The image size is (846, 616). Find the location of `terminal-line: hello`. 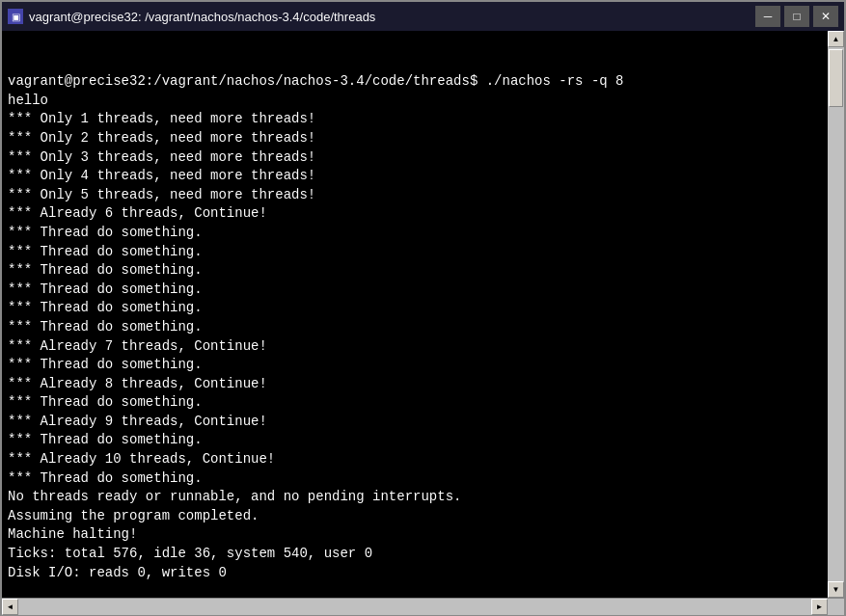

terminal-line: hello is located at coordinates (415, 101).